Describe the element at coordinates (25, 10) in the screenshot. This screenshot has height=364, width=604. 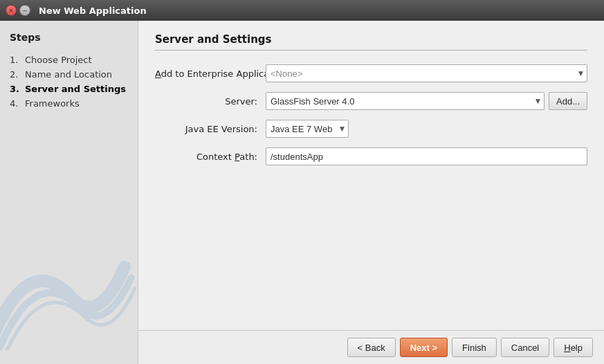
I see `minimize-button: −` at that location.